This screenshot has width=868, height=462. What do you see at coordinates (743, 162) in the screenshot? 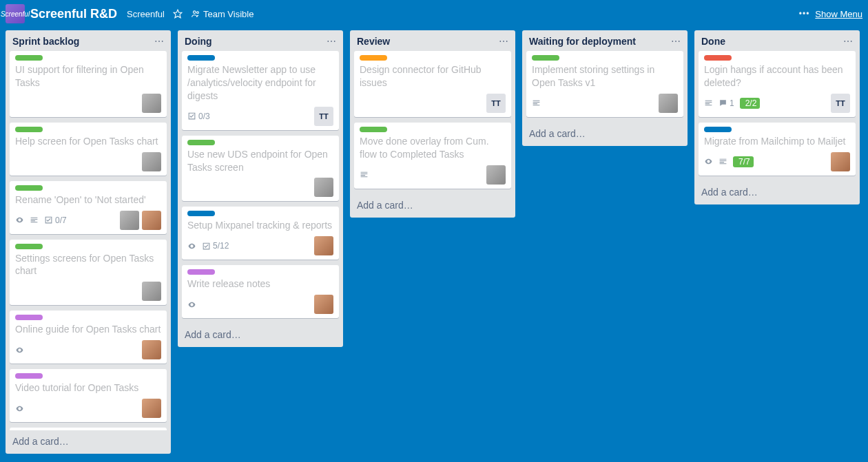
I see `checklist-badge: 7/7` at bounding box center [743, 162].